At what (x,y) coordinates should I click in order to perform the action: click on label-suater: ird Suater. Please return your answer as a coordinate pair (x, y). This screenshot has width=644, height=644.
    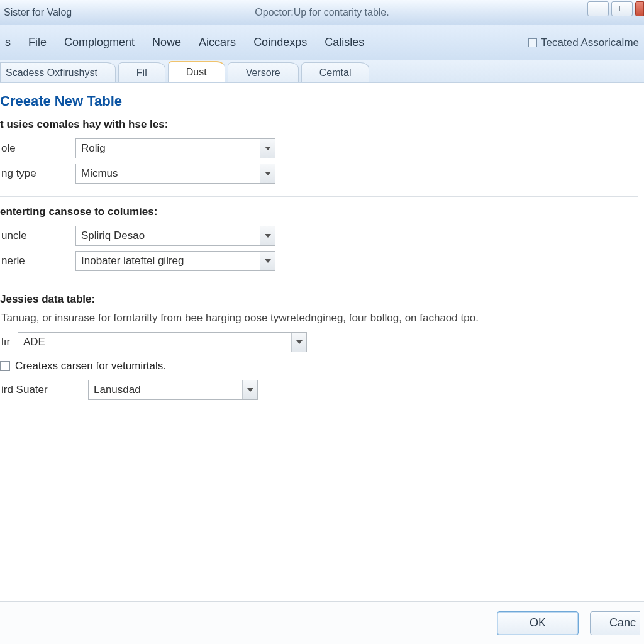
    Looking at the image, I should click on (44, 390).